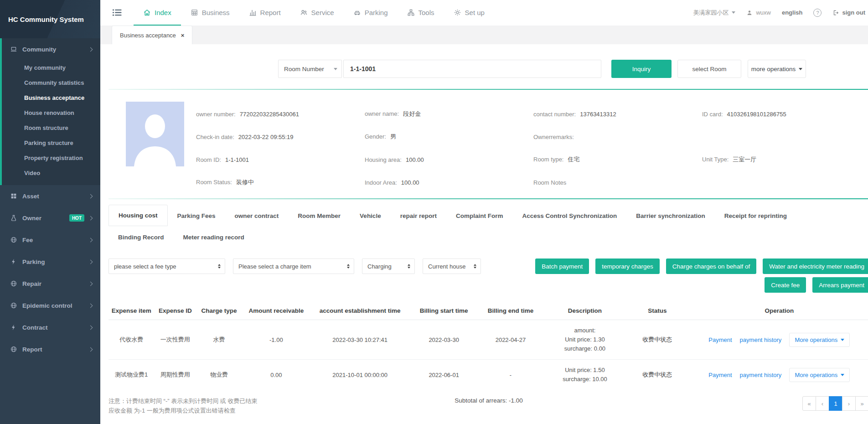  What do you see at coordinates (50, 349) in the screenshot?
I see `sidebar-item-report: Report` at bounding box center [50, 349].